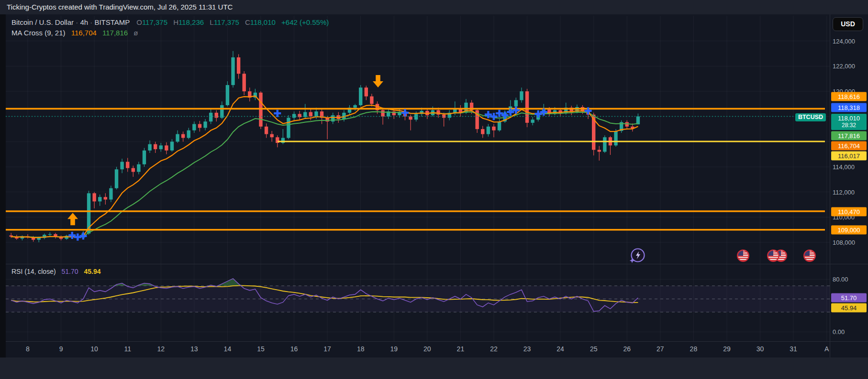  I want to click on price-badge-118,010: 118,01028:32, so click(849, 122).